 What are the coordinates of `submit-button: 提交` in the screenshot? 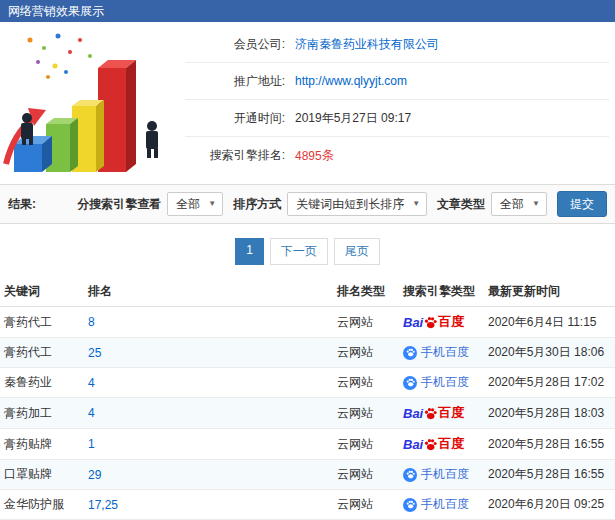 It's located at (582, 204).